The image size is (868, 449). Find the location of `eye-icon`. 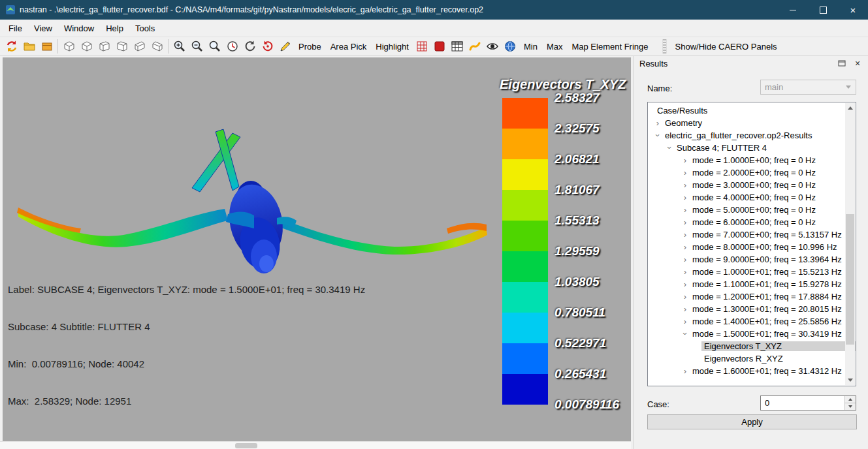

eye-icon is located at coordinates (492, 47).